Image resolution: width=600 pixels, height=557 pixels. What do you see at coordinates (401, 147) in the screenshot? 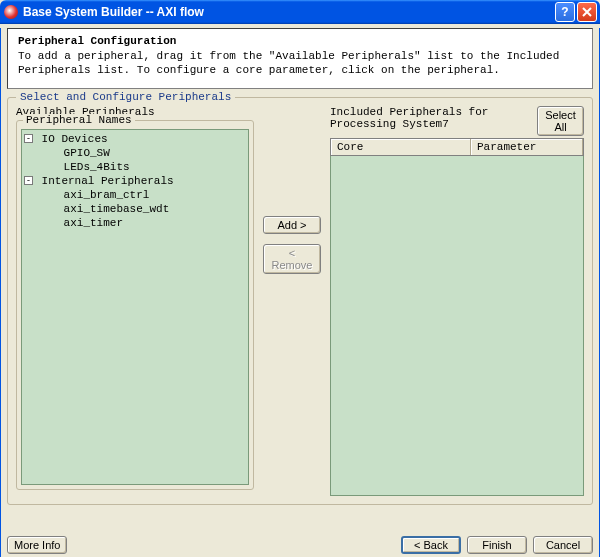
I see `column-core: Core` at bounding box center [401, 147].